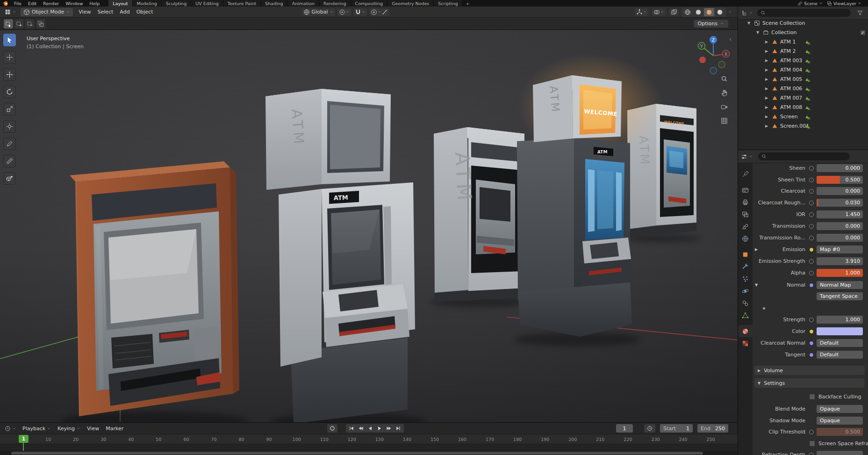  I want to click on timeline-channel-area, so click(369, 448).